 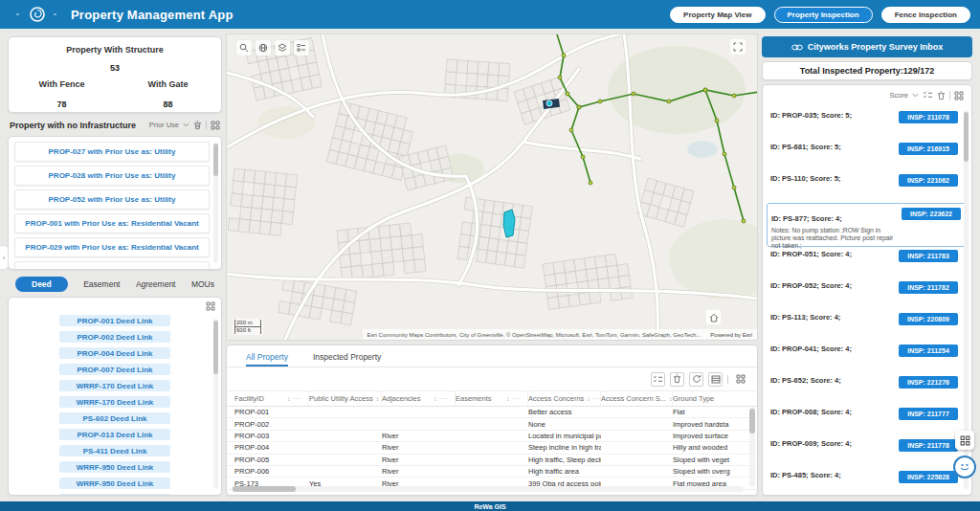 I want to click on tab-mous: MOUs, so click(x=203, y=284).